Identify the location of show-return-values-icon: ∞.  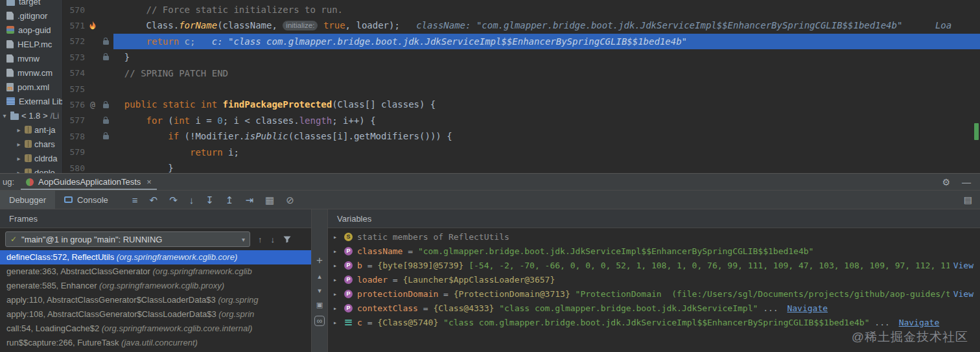
(320, 321).